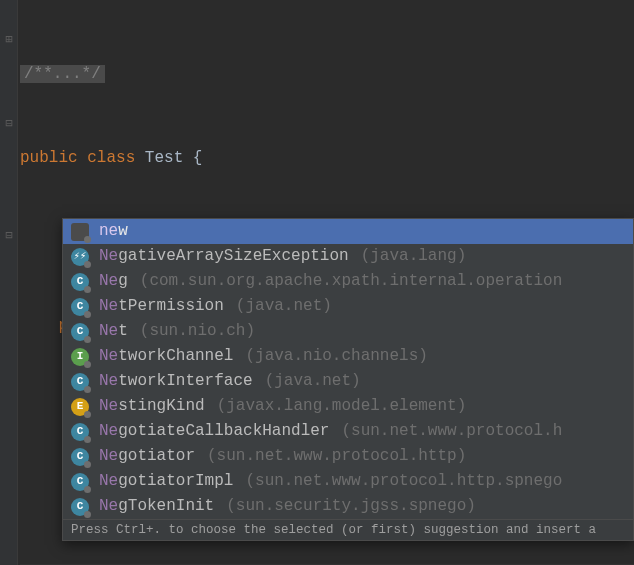 Image resolution: width=634 pixels, height=565 pixels. What do you see at coordinates (114, 282) in the screenshot?
I see `completion-label: Neg` at bounding box center [114, 282].